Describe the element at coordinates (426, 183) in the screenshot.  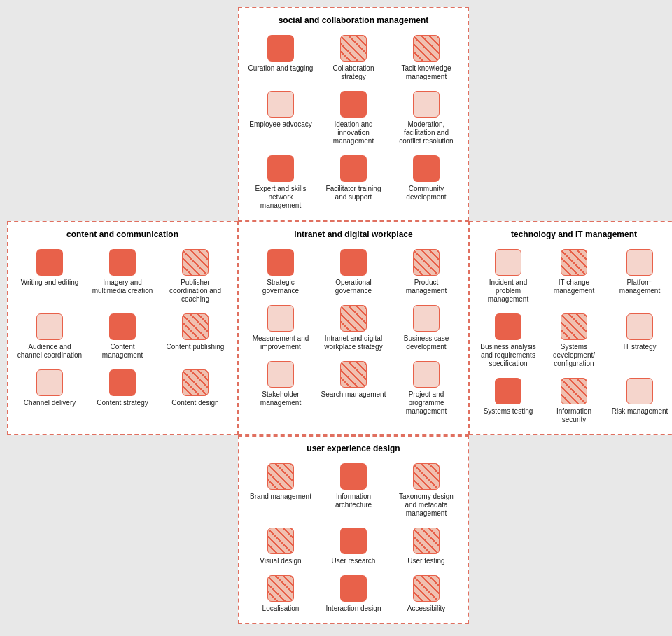
I see `list-item: Community development` at that location.